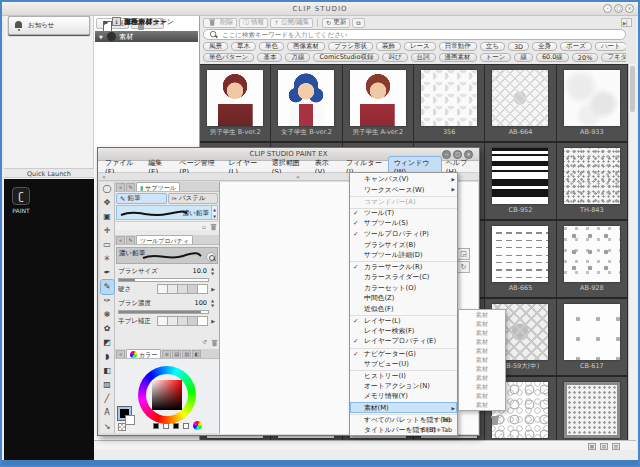 Image resolution: width=640 pixels, height=467 pixels. Describe the element at coordinates (108, 329) in the screenshot. I see `decoration-tool: ✿` at that location.